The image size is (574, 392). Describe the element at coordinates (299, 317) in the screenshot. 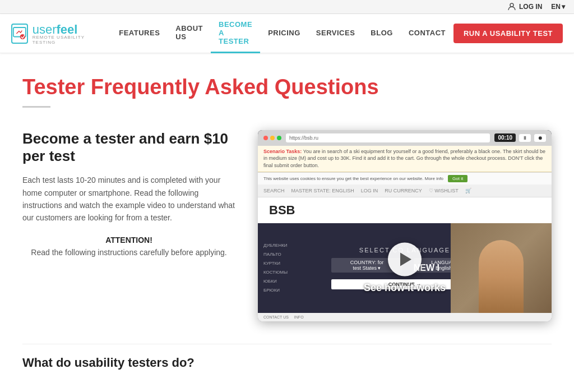

I see `info: INFO` at that location.